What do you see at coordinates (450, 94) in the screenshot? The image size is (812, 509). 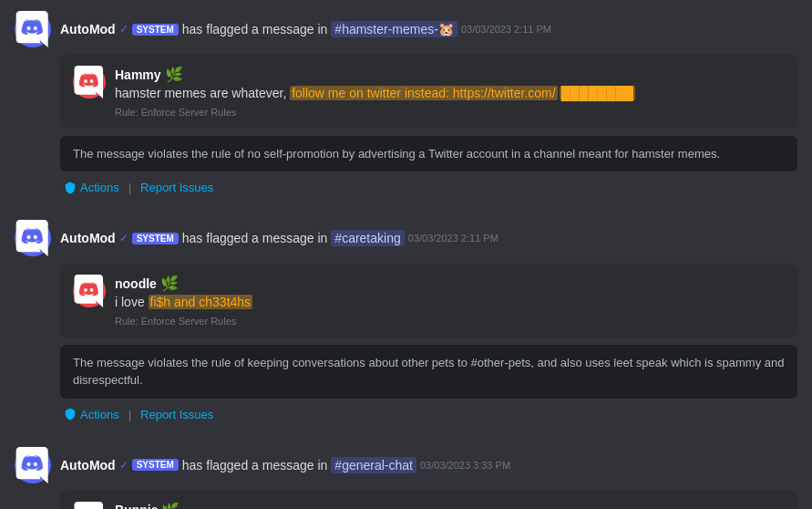 I see `flagged-text: hamster memes are whatever, follow me on…` at bounding box center [450, 94].